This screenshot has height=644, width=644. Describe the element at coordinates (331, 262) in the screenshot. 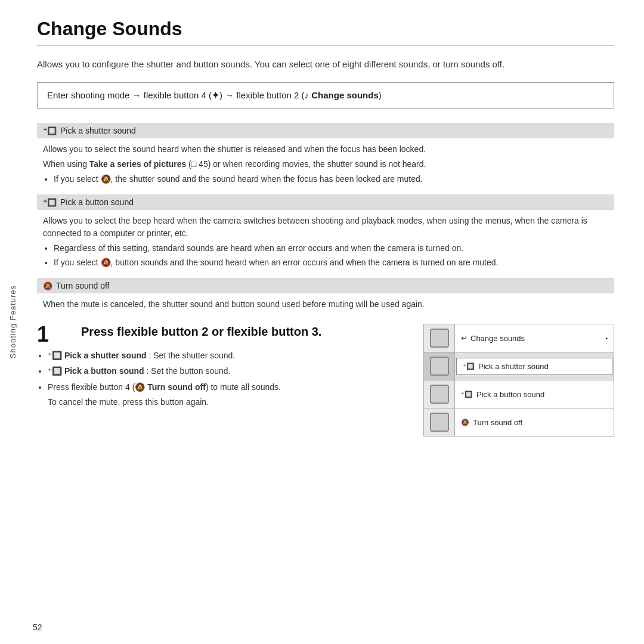

I see `button-bullet-2: If you select 🔕, button sounds and the s…` at that location.